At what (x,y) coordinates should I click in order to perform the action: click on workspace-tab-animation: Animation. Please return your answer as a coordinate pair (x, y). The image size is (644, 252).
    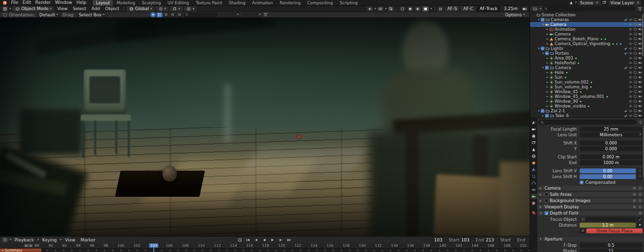
    Looking at the image, I should click on (262, 3).